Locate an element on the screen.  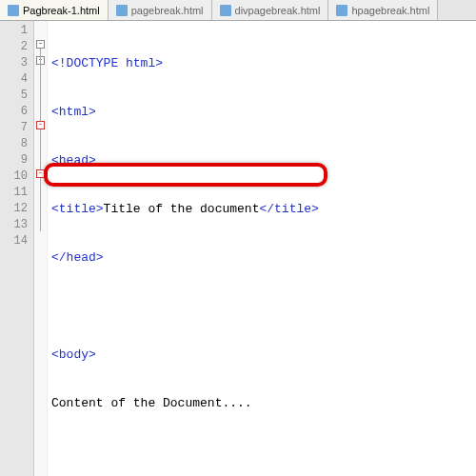
line-number: 14 is located at coordinates (13, 242).